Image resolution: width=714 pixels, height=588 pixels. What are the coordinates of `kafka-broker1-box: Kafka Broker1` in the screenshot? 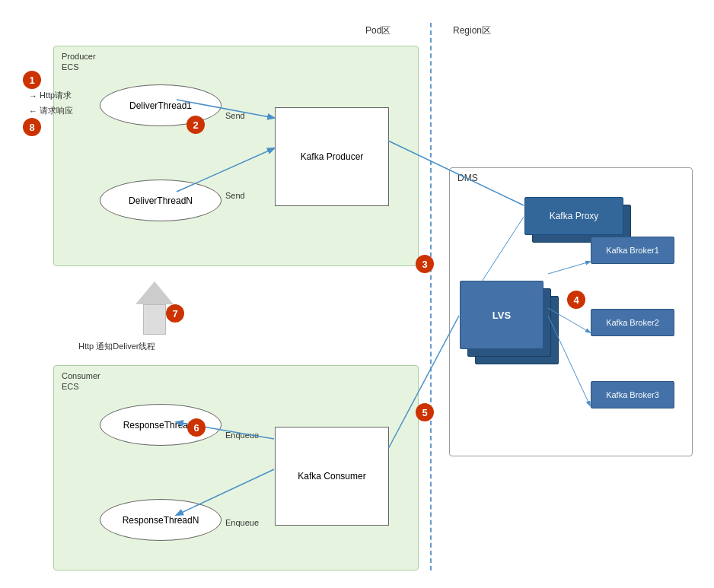 It's located at (633, 250).